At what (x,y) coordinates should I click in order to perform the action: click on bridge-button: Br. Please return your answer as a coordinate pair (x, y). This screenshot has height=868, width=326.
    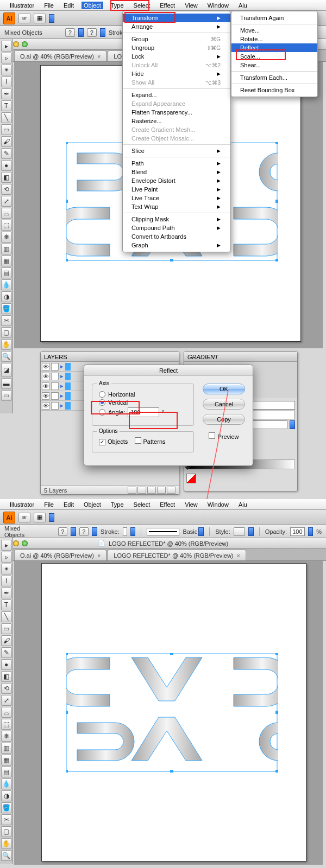
    Looking at the image, I should click on (24, 18).